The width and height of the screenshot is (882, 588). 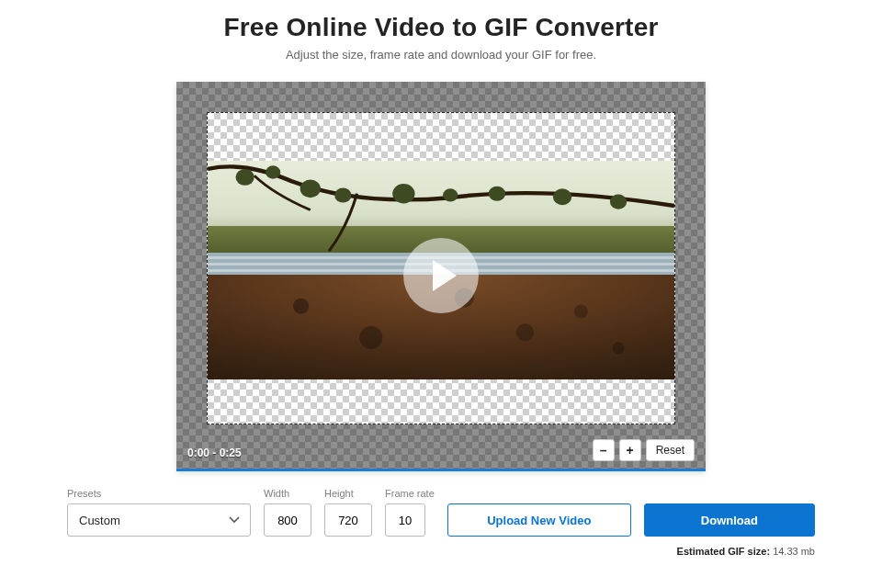 What do you see at coordinates (348, 493) in the screenshot?
I see `height-label: Height` at bounding box center [348, 493].